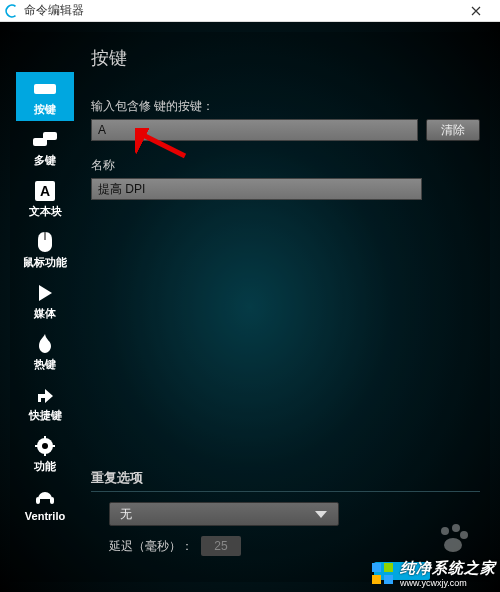  What do you see at coordinates (254, 130) in the screenshot?
I see `keystroke-input: A` at bounding box center [254, 130].